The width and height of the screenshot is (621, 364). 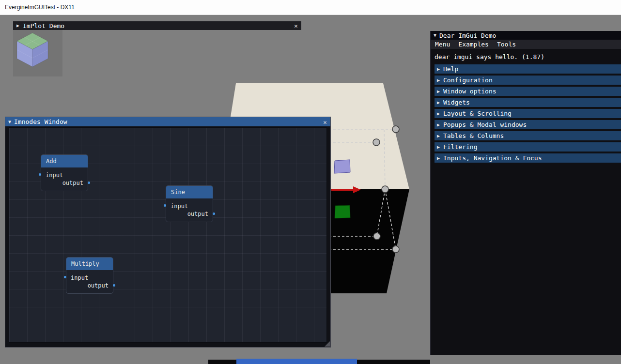 I want to click on header-tables-columns: ▶ Tables & Columns, so click(x=528, y=136).